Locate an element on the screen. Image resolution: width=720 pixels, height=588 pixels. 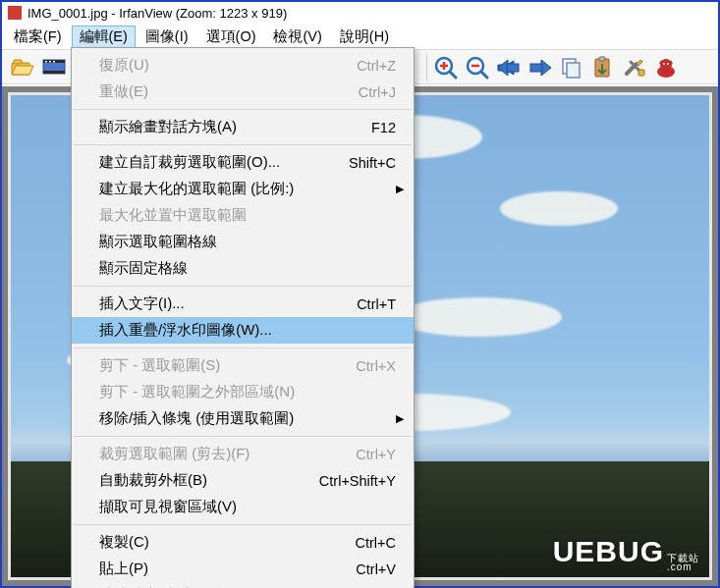
mi-custom-crop: 建立自訂裁剪選取範圍(O)...Shift+C is located at coordinates (243, 163).